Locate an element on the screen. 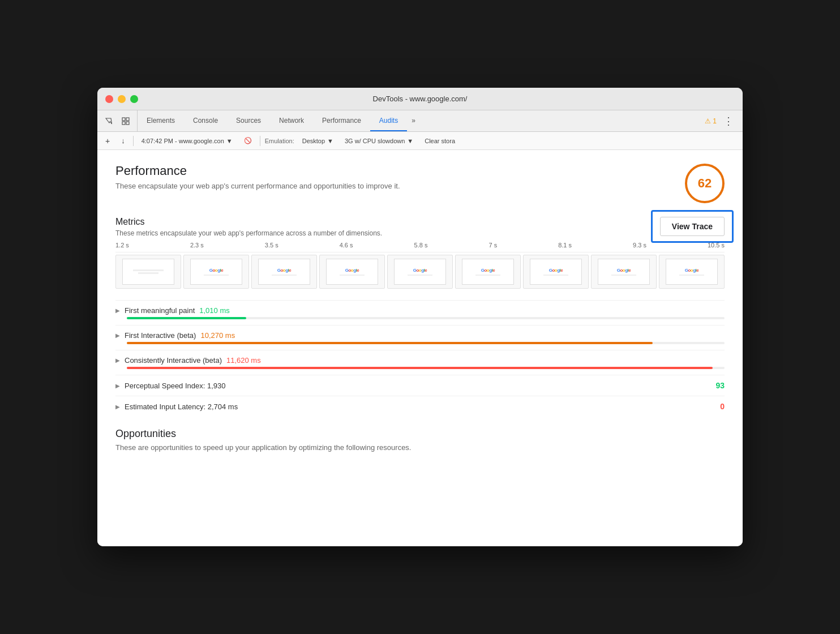 Image resolution: width=840 pixels, height=634 pixels. timeline-label-4: 5.8 s is located at coordinates (421, 245).